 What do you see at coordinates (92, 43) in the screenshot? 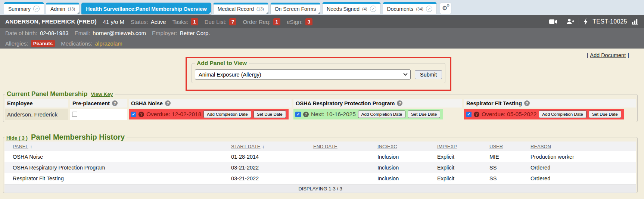
I see `medications-field: Medications: alprazolam` at bounding box center [92, 43].